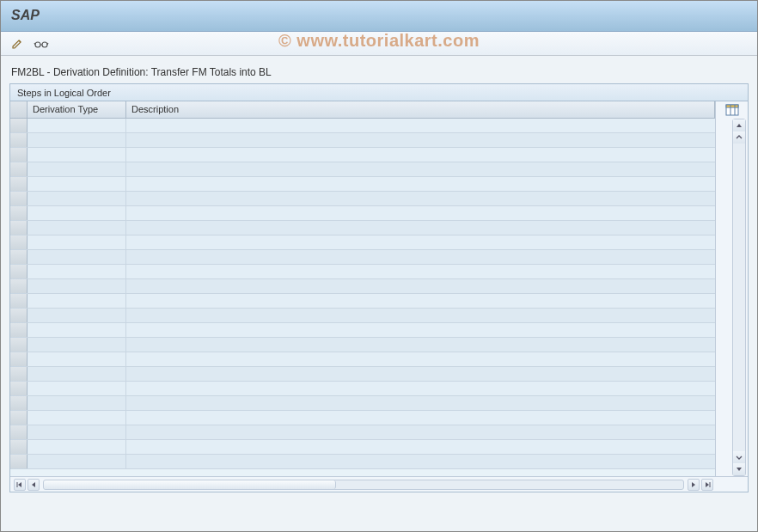 Image resolution: width=758 pixels, height=532 pixels. I want to click on column-header-derivation-type: Derivation Type, so click(77, 110).